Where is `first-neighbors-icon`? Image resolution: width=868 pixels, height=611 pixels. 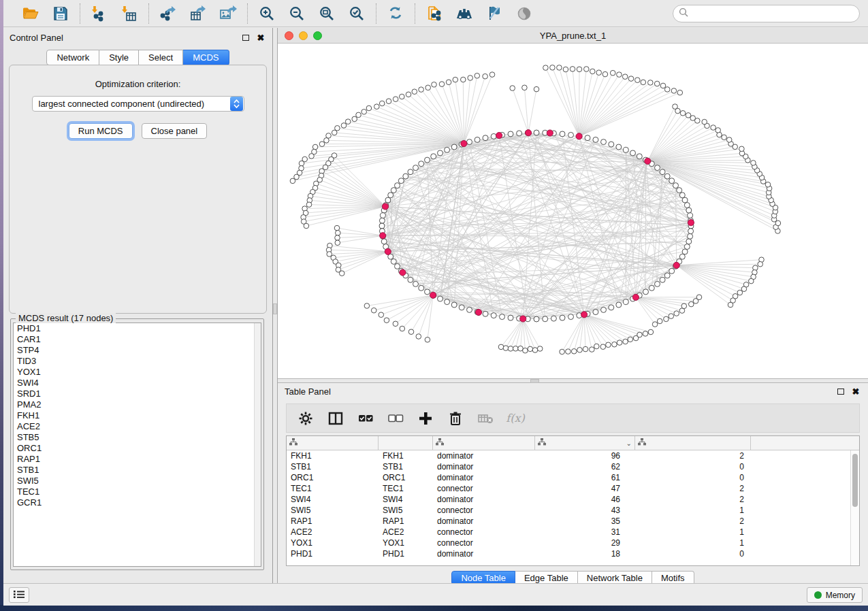 first-neighbors-icon is located at coordinates (464, 14).